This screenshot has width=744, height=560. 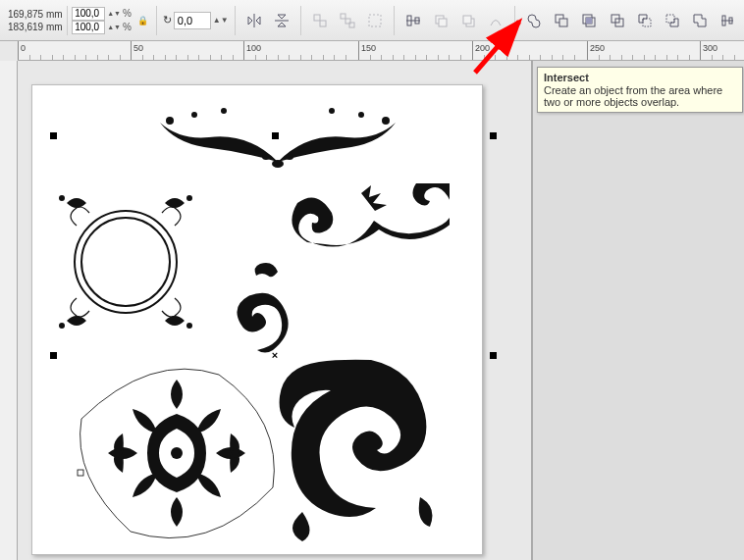 What do you see at coordinates (496, 21) in the screenshot?
I see `convert-curves-icon` at bounding box center [496, 21].